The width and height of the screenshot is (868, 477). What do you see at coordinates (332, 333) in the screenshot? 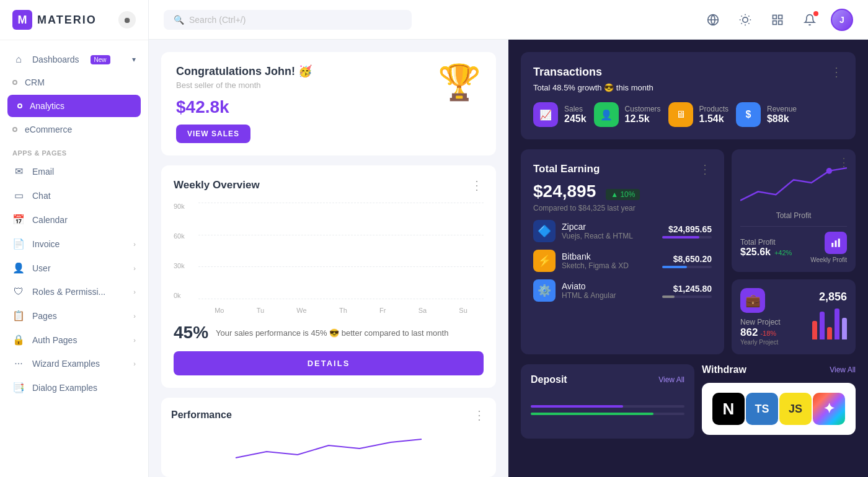
I see `weekly-description: Your sales performance is 45% 😎 better c…` at bounding box center [332, 333].